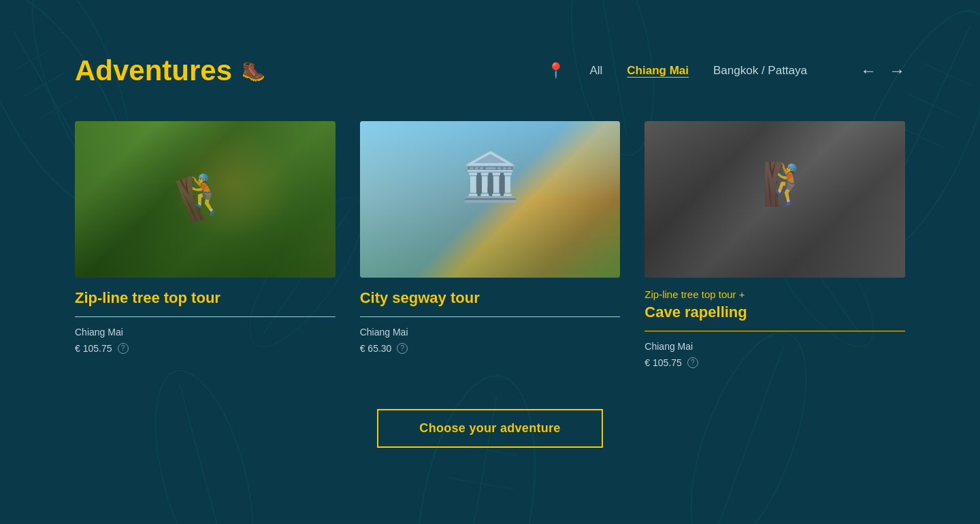 The height and width of the screenshot is (524, 980). Describe the element at coordinates (253, 71) in the screenshot. I see `boot-icon: 🥾` at that location.